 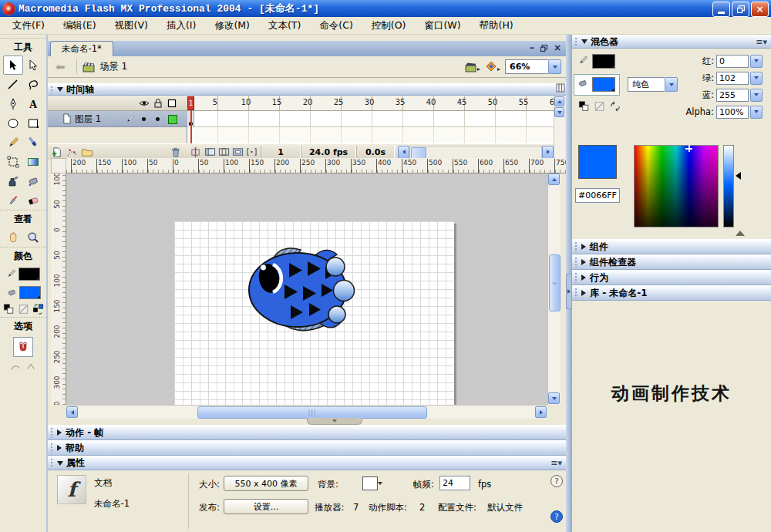 What do you see at coordinates (88, 119) in the screenshot?
I see `layer-name: 图层 1` at bounding box center [88, 119].